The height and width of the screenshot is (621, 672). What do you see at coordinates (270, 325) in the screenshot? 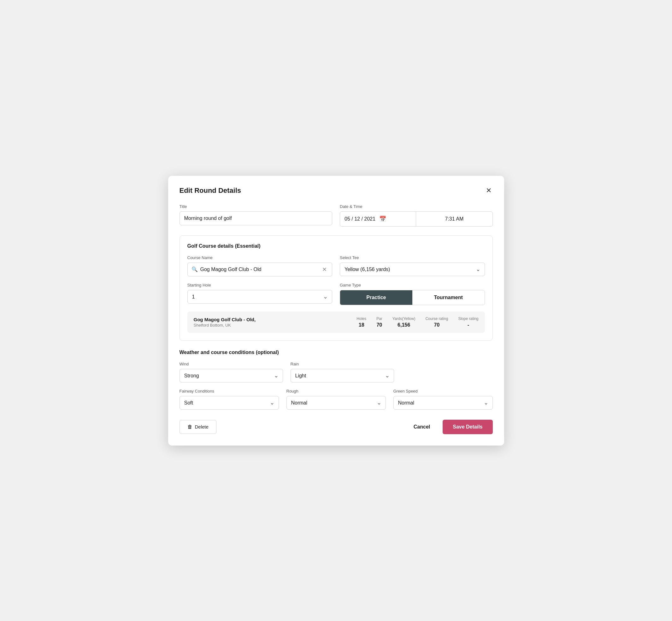
I see `course-location: Shelford Bottom, UK` at bounding box center [270, 325].